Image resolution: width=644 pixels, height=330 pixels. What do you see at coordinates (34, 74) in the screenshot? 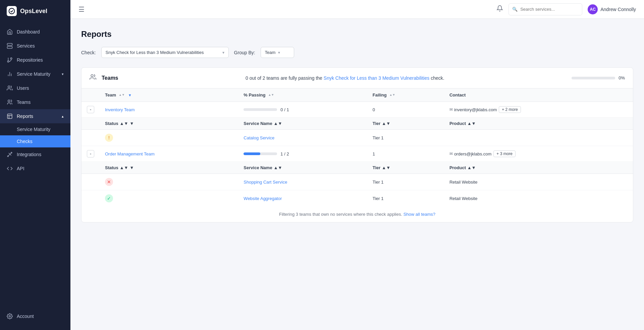
I see `sidebar-item-label: Service Maturity` at bounding box center [34, 74].